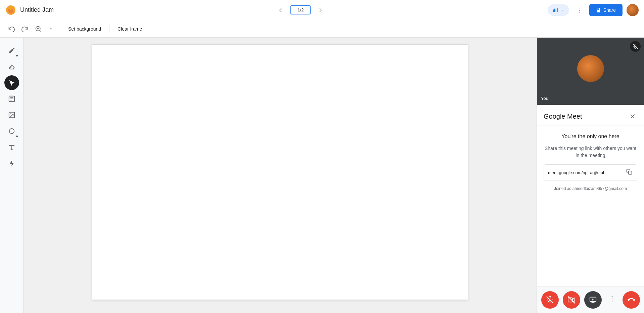 The width and height of the screenshot is (644, 313). I want to click on chevron-left-icon, so click(280, 10).